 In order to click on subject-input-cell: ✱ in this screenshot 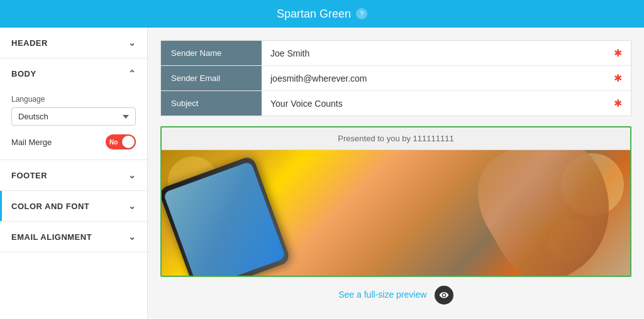, I will do `click(447, 103)`.